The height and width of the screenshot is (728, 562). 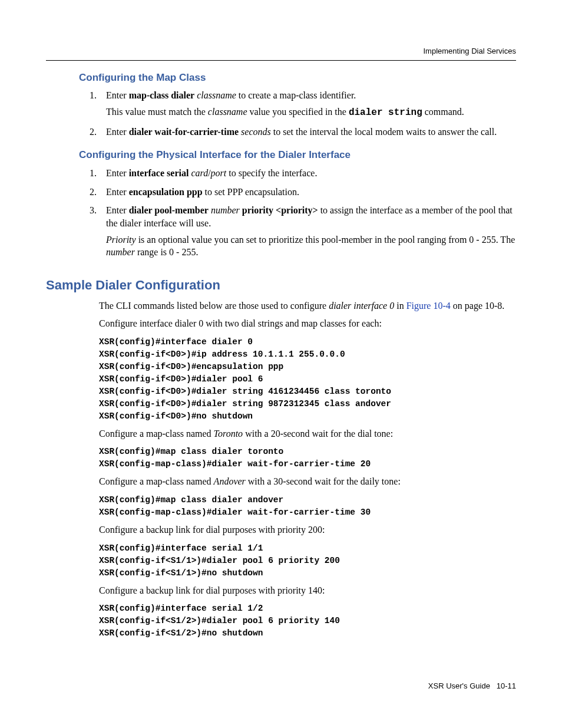 I want to click on step-2: Enter dialer wait-for-carrier-time secon…, so click(x=308, y=132).